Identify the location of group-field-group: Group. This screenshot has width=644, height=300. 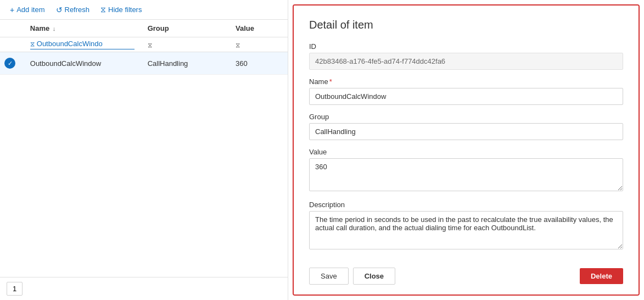
(466, 126).